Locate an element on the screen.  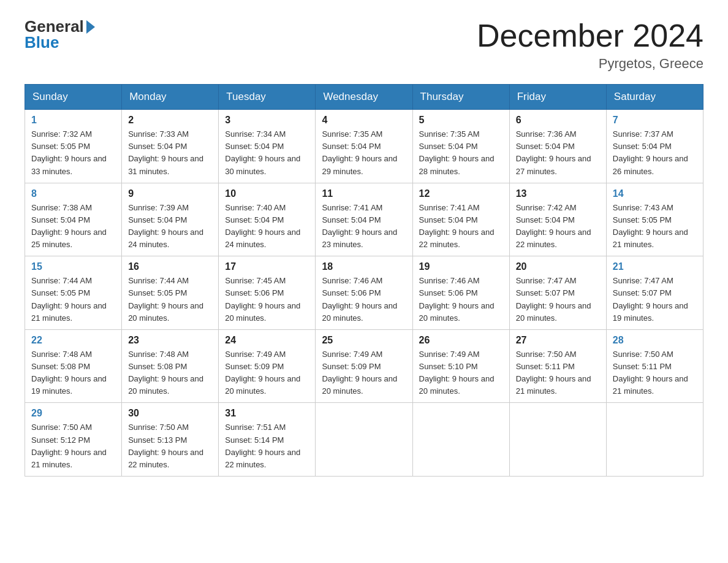
day-number: 15 is located at coordinates (74, 267).